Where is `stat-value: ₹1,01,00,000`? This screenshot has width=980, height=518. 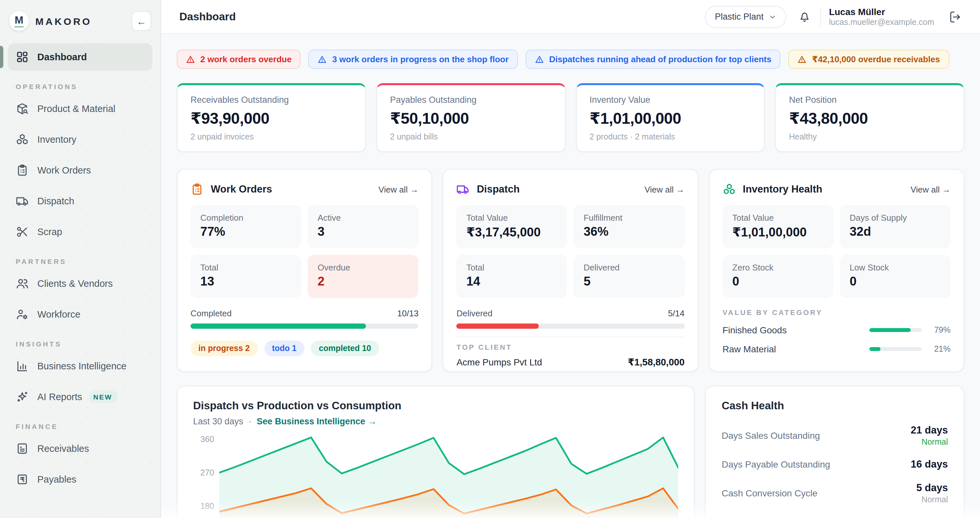
stat-value: ₹1,01,00,000 is located at coordinates (670, 119).